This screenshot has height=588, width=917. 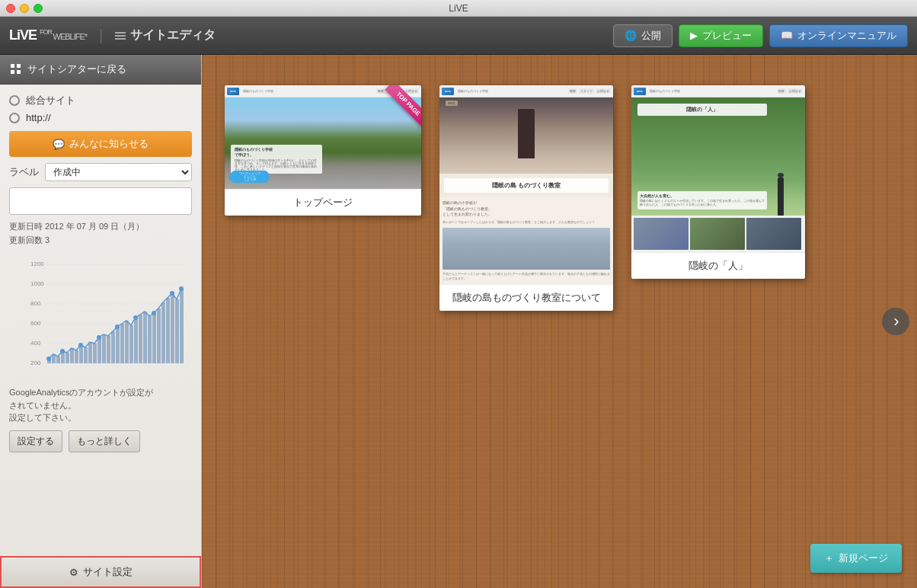 I want to click on svg-text: 800, so click(x=36, y=303).